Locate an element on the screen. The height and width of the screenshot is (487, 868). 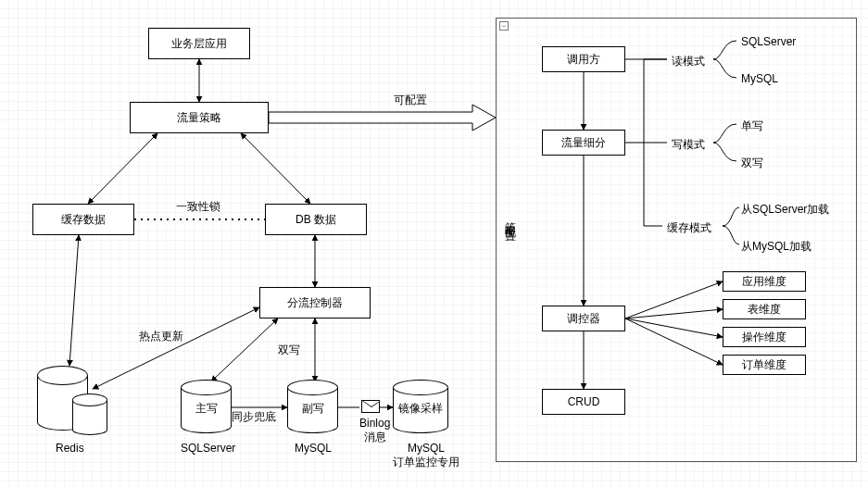
node-business-app: 业务层应用 is located at coordinates (199, 44).